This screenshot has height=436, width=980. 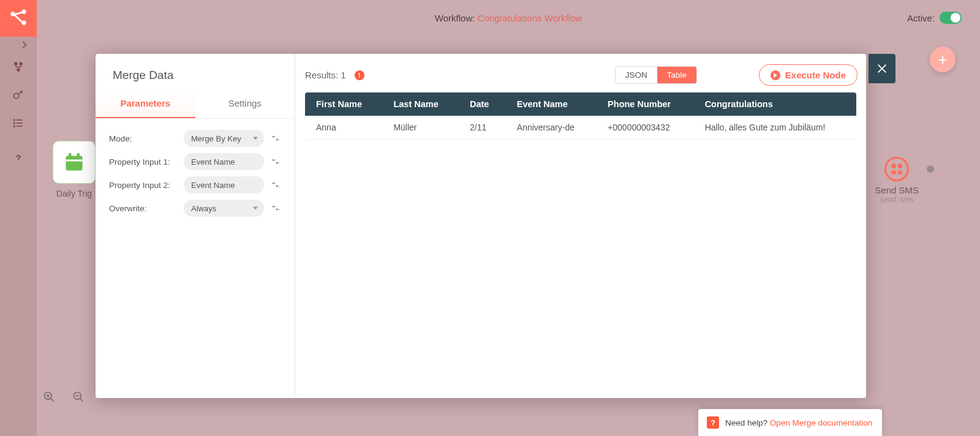 What do you see at coordinates (420, 127) in the screenshot?
I see `cell-last-name: Müller` at bounding box center [420, 127].